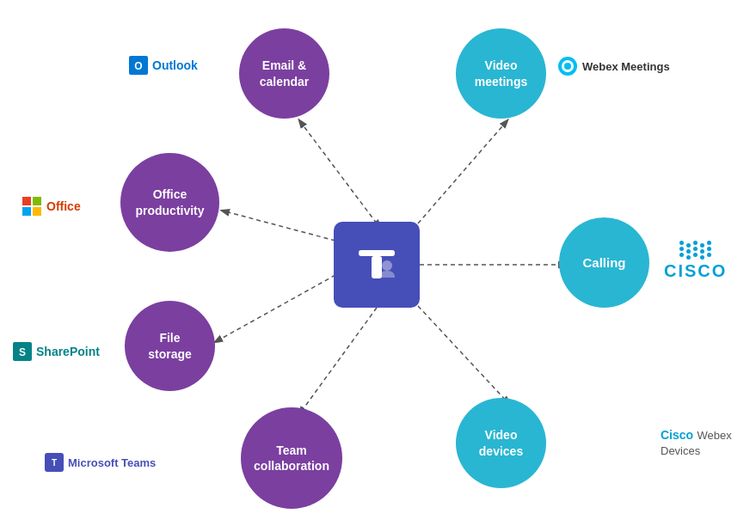 The image size is (756, 532). I want to click on office-brand: Office, so click(52, 206).